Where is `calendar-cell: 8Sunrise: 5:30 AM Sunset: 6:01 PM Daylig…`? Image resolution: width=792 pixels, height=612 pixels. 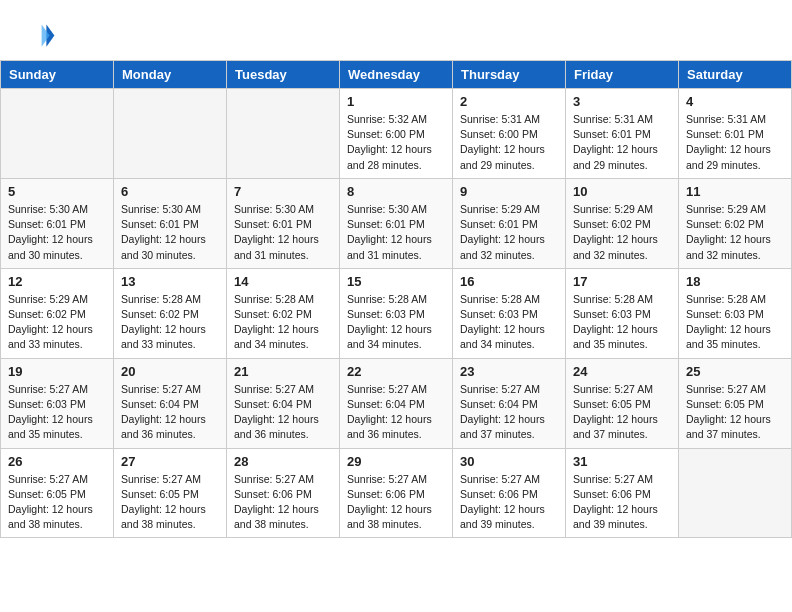
calendar-cell: 8Sunrise: 5:30 AM Sunset: 6:01 PM Daylig… is located at coordinates (396, 223).